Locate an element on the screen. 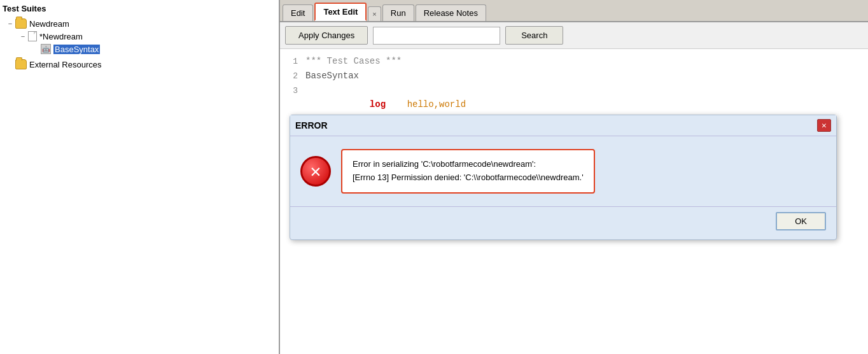 Image resolution: width=868 pixels, height=354 pixels. search-button: Search is located at coordinates (535, 36).